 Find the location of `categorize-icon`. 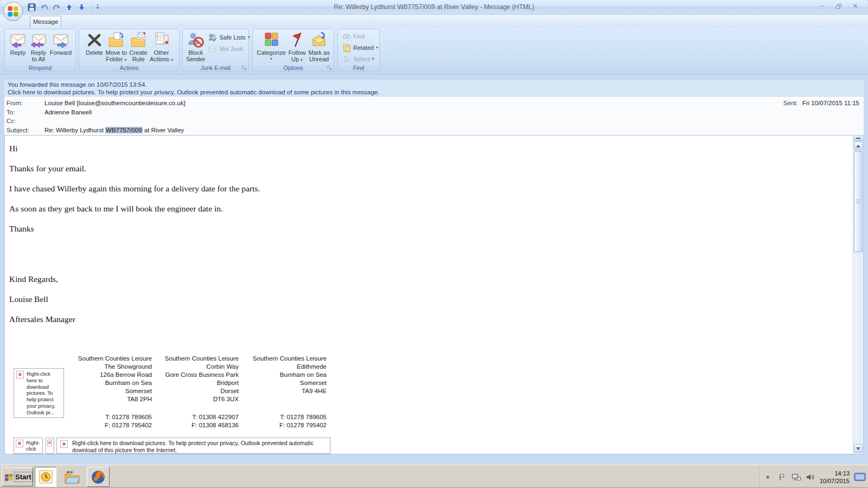

categorize-icon is located at coordinates (271, 40).